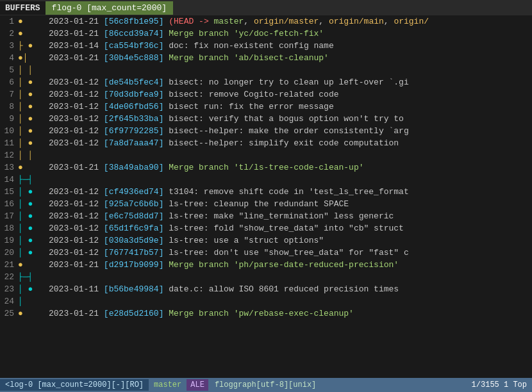  I want to click on line-number: 14, so click(9, 179).